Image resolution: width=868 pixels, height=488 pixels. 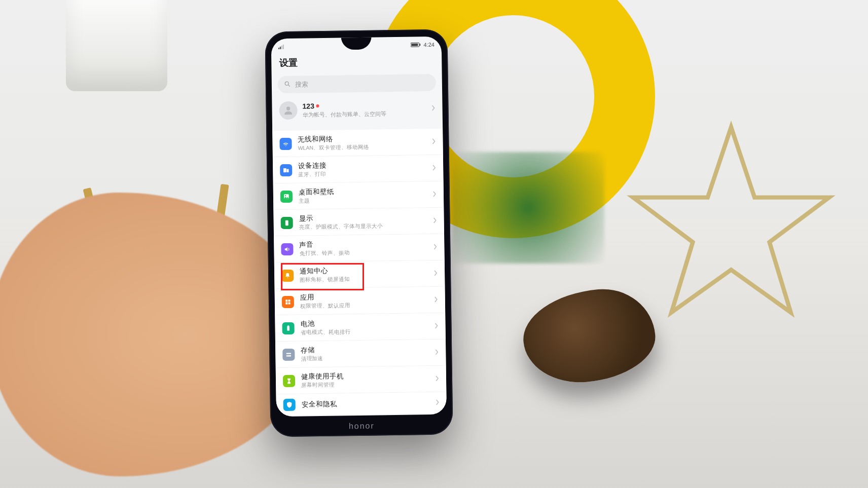 What do you see at coordinates (361, 354) in the screenshot?
I see `row-storage: 存储 清理加速` at bounding box center [361, 354].